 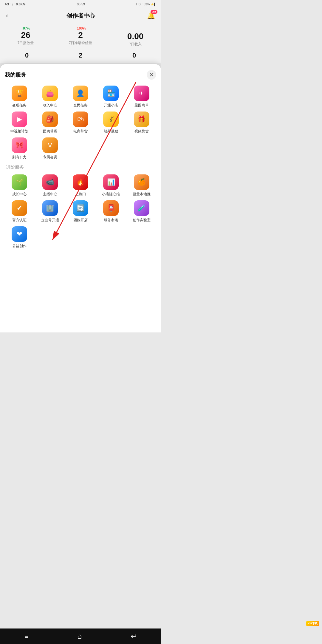 I want to click on service-label-7: 电商带货, so click(x=80, y=131).